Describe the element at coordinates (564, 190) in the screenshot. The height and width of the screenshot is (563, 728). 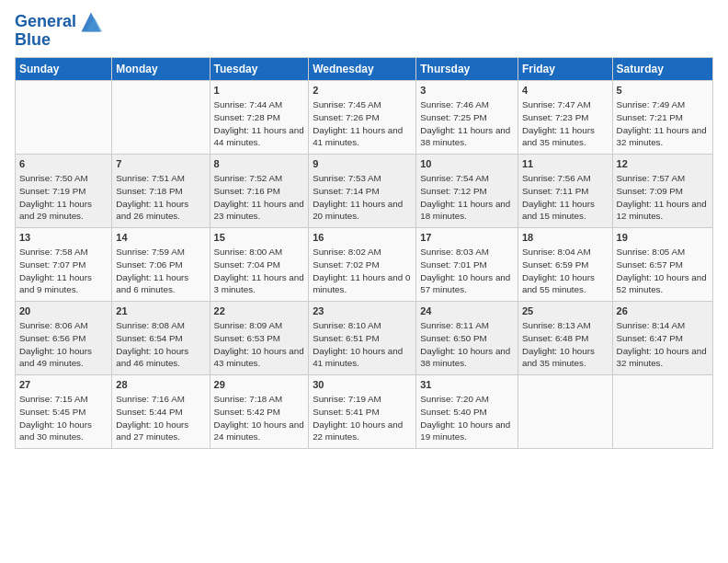
I see `calendar-cell: 11Sunrise: 7:56 AMSunset: 7:11 PMDayligh…` at that location.